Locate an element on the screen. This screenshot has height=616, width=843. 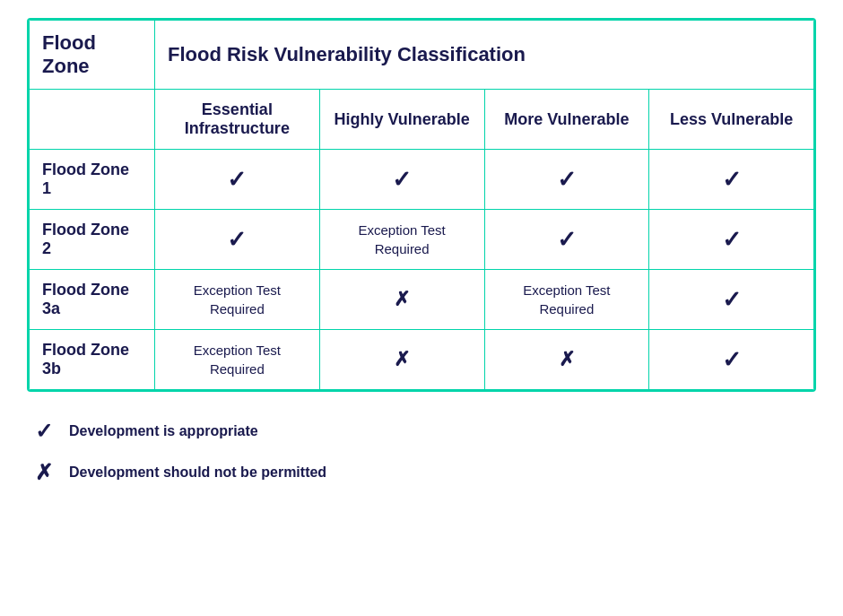
cell-essential-1: ✓ is located at coordinates (238, 240).